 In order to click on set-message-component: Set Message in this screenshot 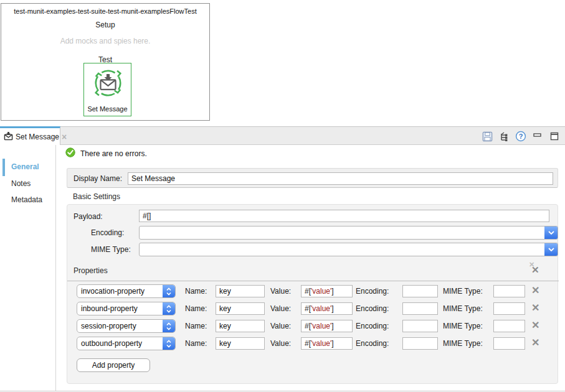, I will do `click(107, 90)`.